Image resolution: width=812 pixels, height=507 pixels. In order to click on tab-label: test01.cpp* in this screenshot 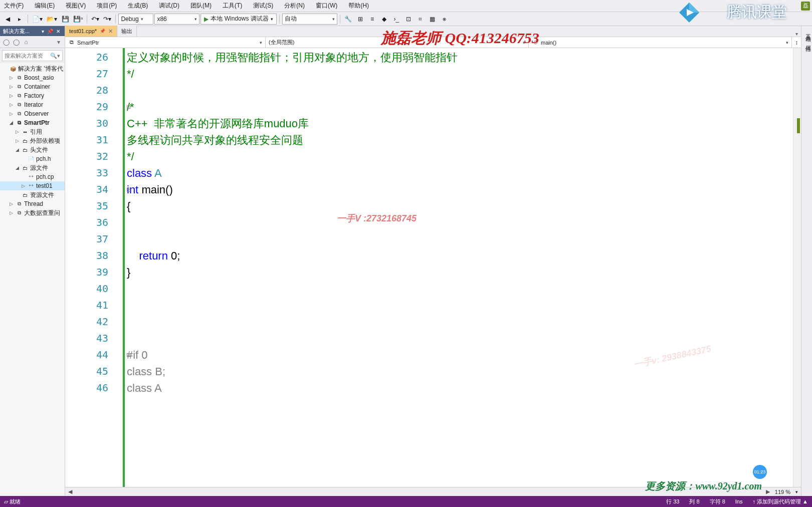, I will do `click(83, 31)`.